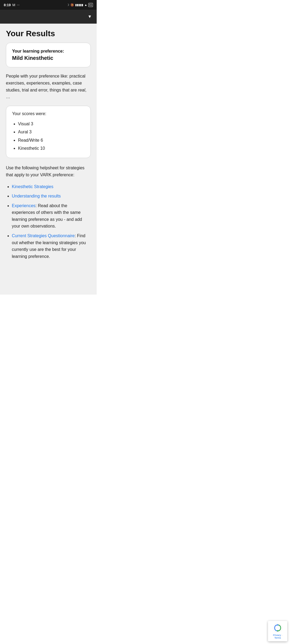 This screenshot has width=290, height=644. Describe the element at coordinates (51, 140) in the screenshot. I see `score-item-readwrite: Read/Write 6` at that location.